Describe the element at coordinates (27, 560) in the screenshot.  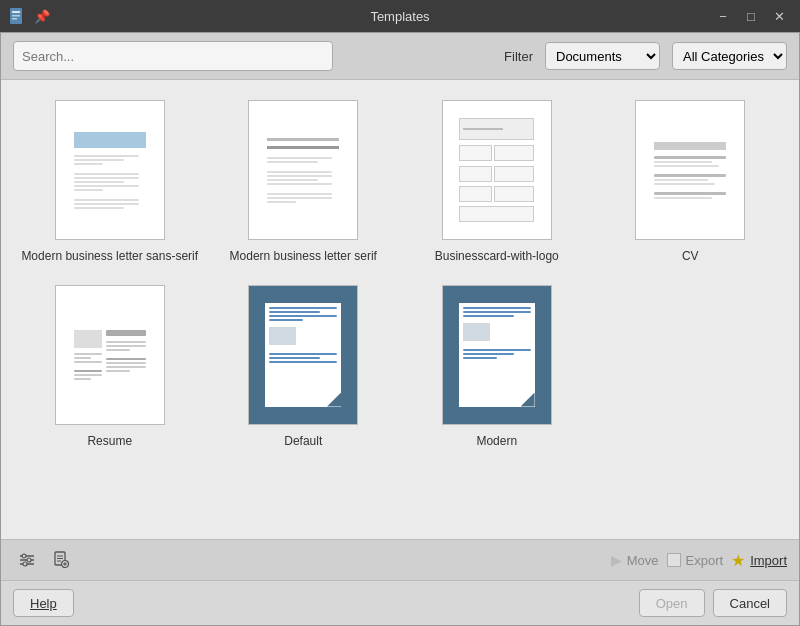
I see `sliders-icon` at that location.